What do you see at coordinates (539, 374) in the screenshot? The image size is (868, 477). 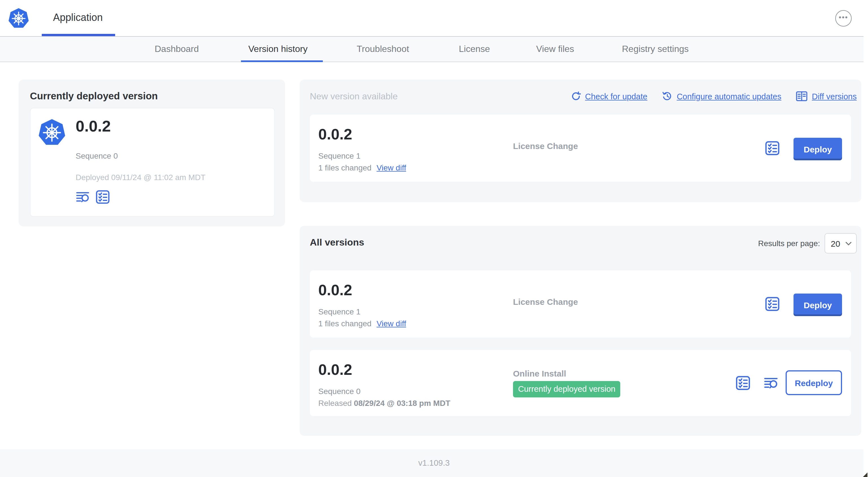 I see `version-source: Online Install` at bounding box center [539, 374].